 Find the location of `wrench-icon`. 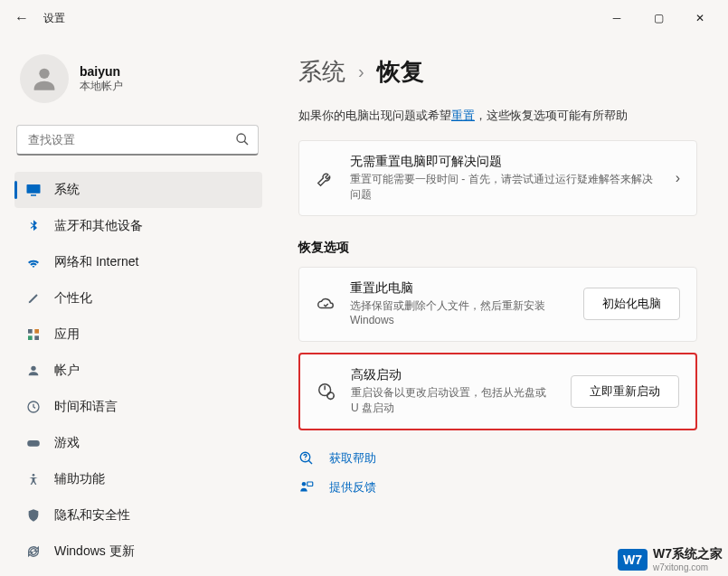

wrench-icon is located at coordinates (326, 178).